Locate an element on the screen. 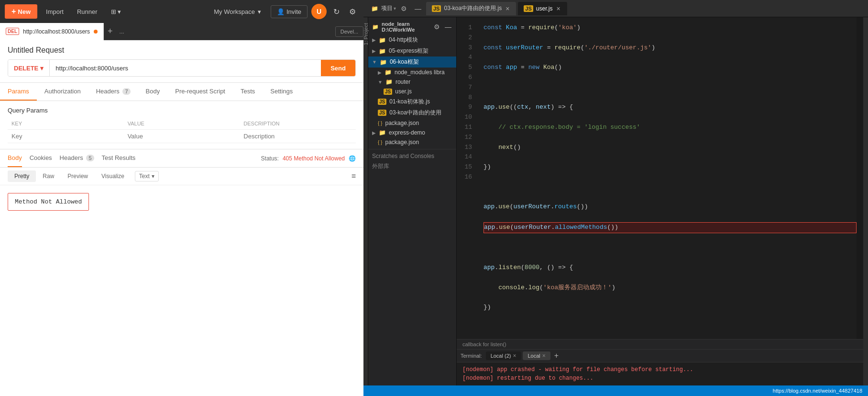  postman-navbar: + New Import Runner ⊞ ▾ My Workspace ▾ 👤… is located at coordinates (182, 11).